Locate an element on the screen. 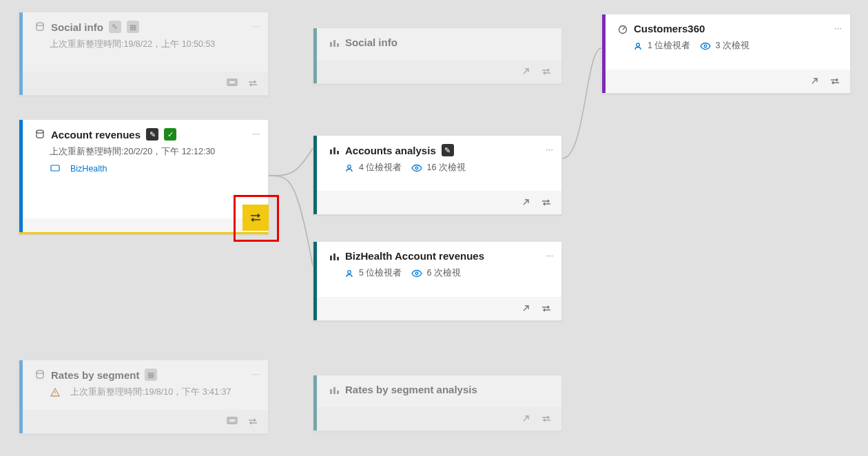  viewers-count: 1 位檢視者 is located at coordinates (669, 45).